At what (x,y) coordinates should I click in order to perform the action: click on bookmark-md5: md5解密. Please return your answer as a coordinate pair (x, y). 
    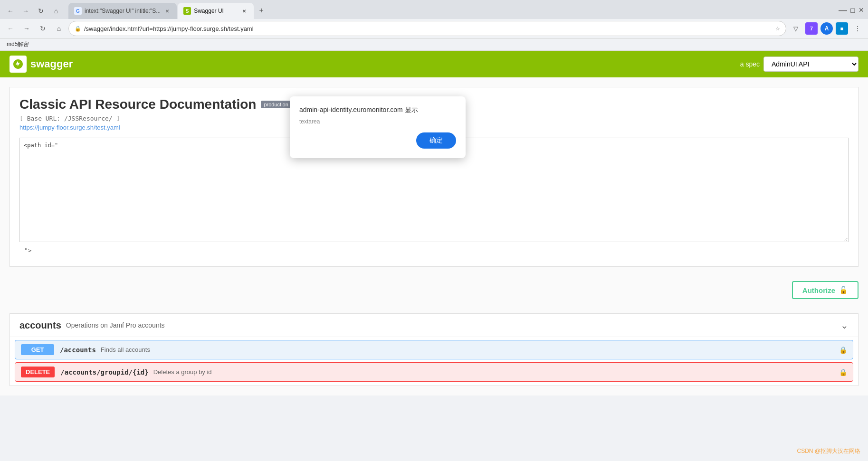
    Looking at the image, I should click on (18, 45).